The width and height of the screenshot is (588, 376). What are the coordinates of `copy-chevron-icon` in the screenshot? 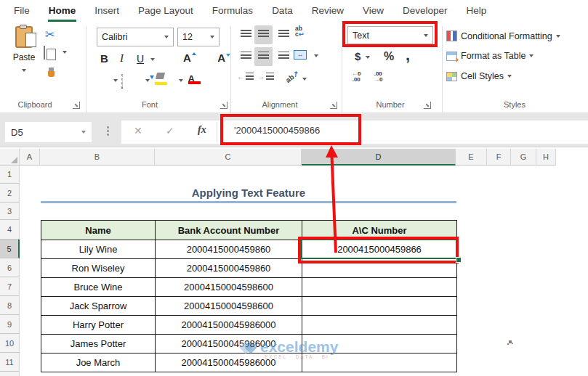 It's located at (65, 52).